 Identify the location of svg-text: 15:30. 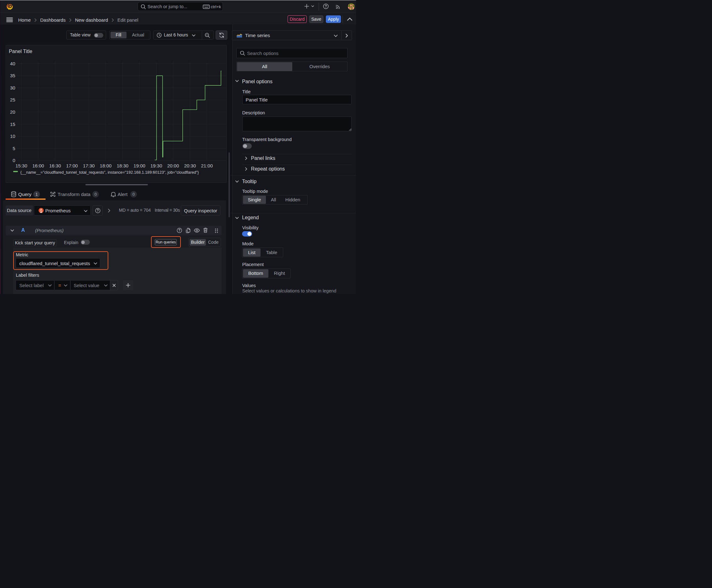
(21, 166).